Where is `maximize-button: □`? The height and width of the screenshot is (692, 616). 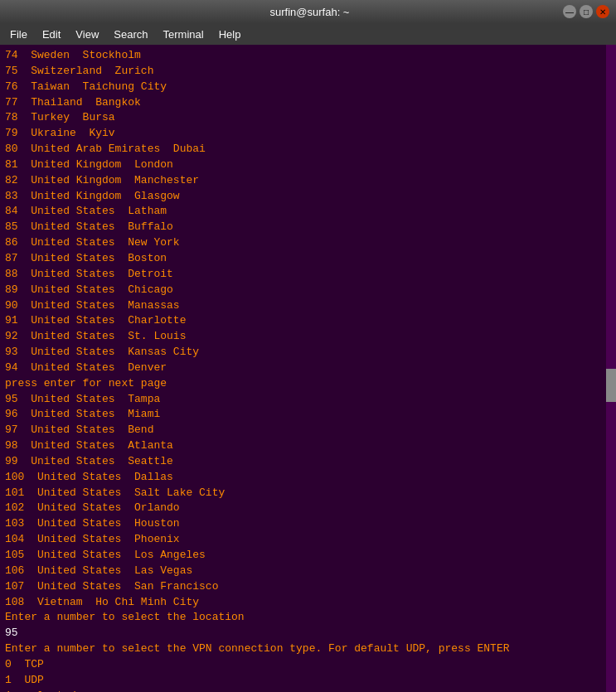
maximize-button: □ is located at coordinates (586, 12).